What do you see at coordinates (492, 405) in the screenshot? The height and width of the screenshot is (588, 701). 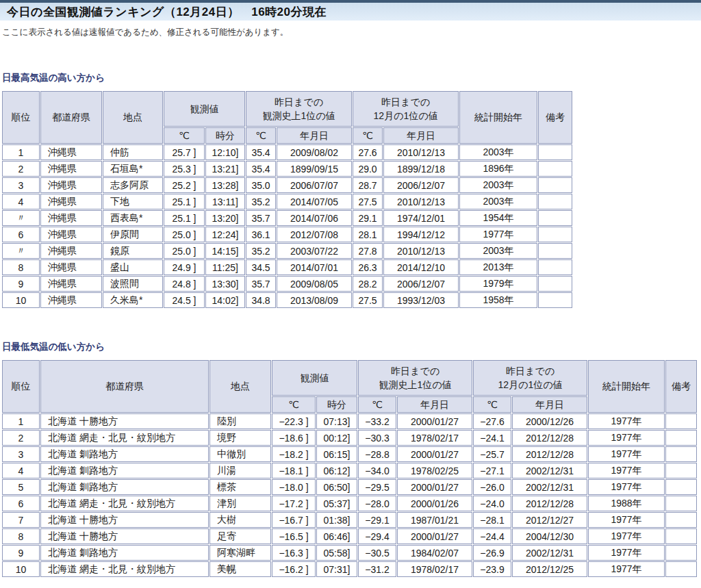 I see `unit-header-celsius: ℃` at bounding box center [492, 405].